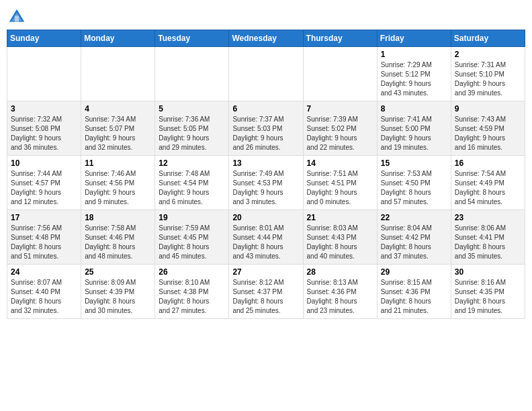 The image size is (532, 411). What do you see at coordinates (488, 134) in the screenshot?
I see `day-info: Sunrise: 7:43 AM Sunset: 4:59 PM Dayligh…` at bounding box center [488, 134].